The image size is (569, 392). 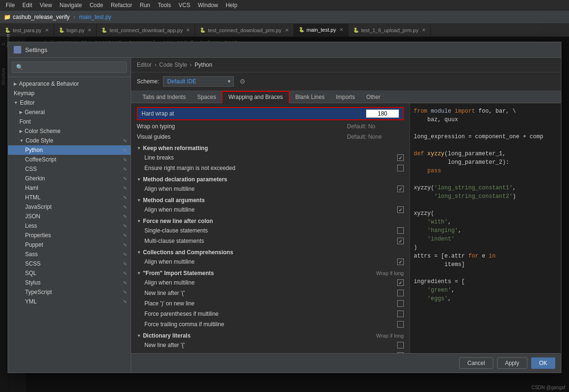 I want to click on tab-blank-lines: Blank Lines, so click(x=310, y=98).